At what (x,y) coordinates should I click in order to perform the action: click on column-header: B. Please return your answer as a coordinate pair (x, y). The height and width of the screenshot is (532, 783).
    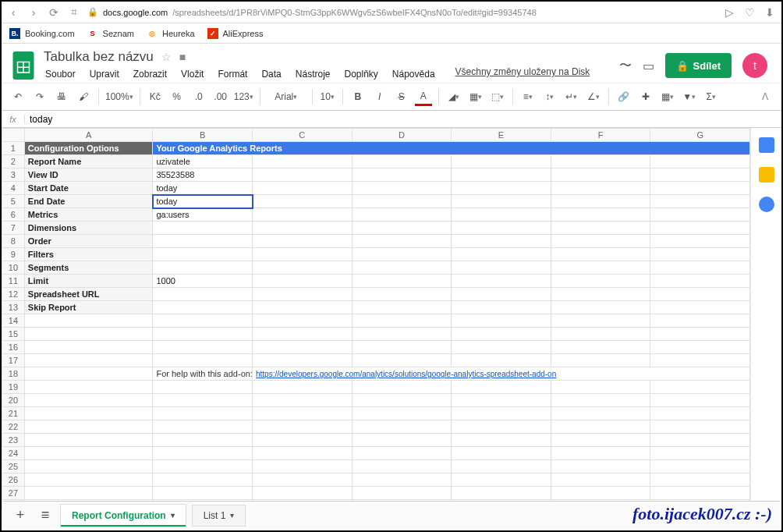
    Looking at the image, I should click on (203, 136).